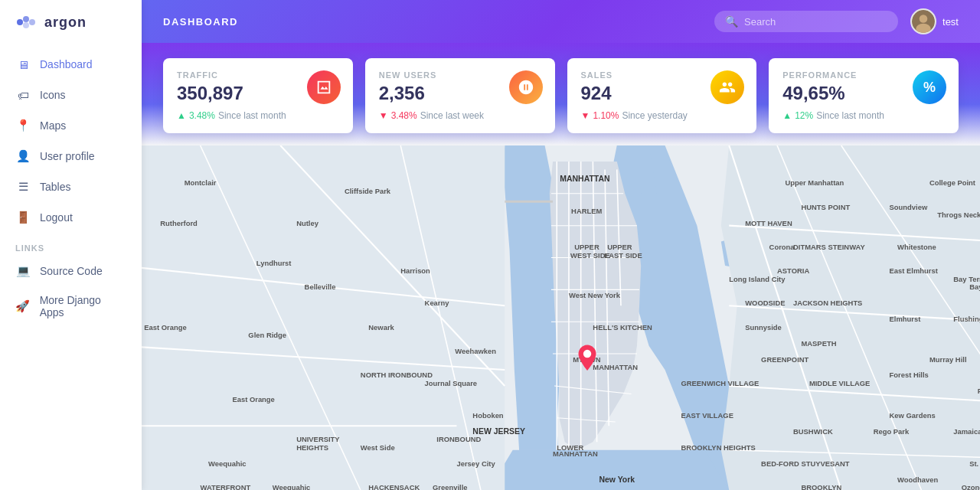  Describe the element at coordinates (291, 487) in the screenshot. I see `svg-text: Weequahic` at that location.